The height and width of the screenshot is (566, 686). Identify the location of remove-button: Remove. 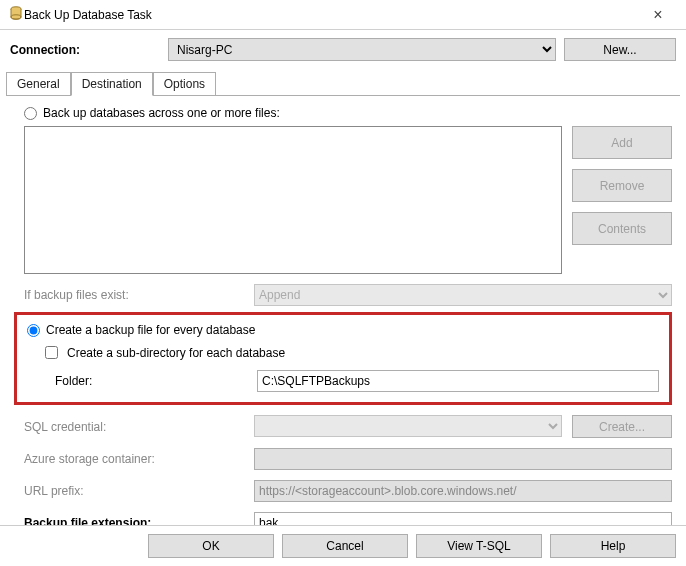
(622, 186).